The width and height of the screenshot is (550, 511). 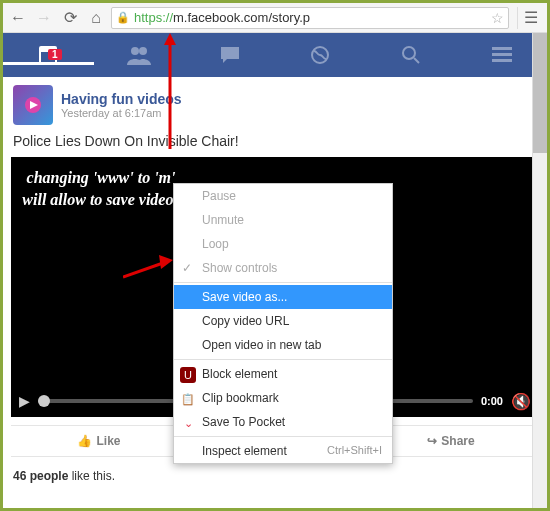 What do you see at coordinates (310, 18) in the screenshot?
I see `address-bar: 🔒 https://m.facebook.com/story.p ☆` at bounding box center [310, 18].